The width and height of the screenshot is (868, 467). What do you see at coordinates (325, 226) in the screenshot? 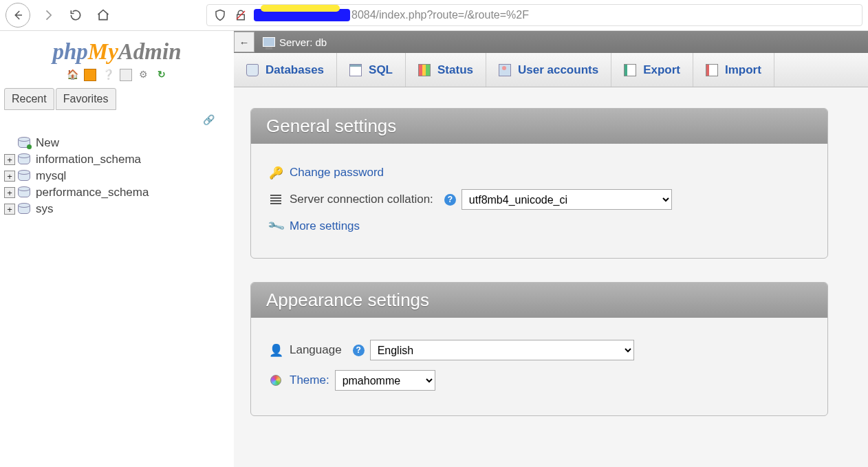
I see `more-settings-link: More settings` at bounding box center [325, 226].